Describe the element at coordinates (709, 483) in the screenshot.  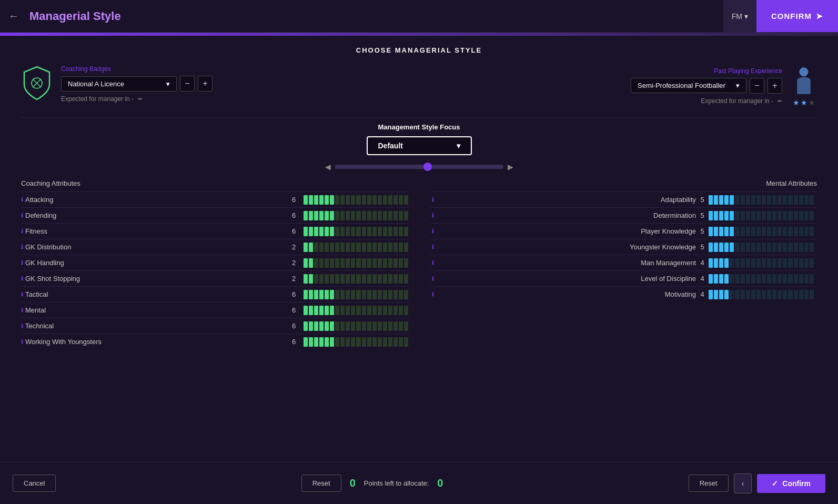
I see `reset-right-button: Reset` at that location.